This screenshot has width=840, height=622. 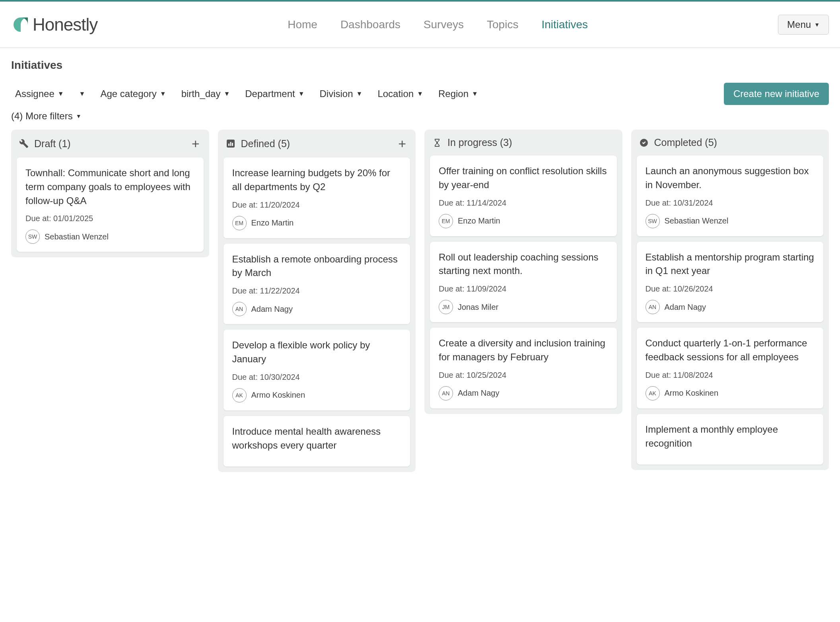 What do you see at coordinates (420, 65) in the screenshot?
I see `page-title: Initiatives` at bounding box center [420, 65].